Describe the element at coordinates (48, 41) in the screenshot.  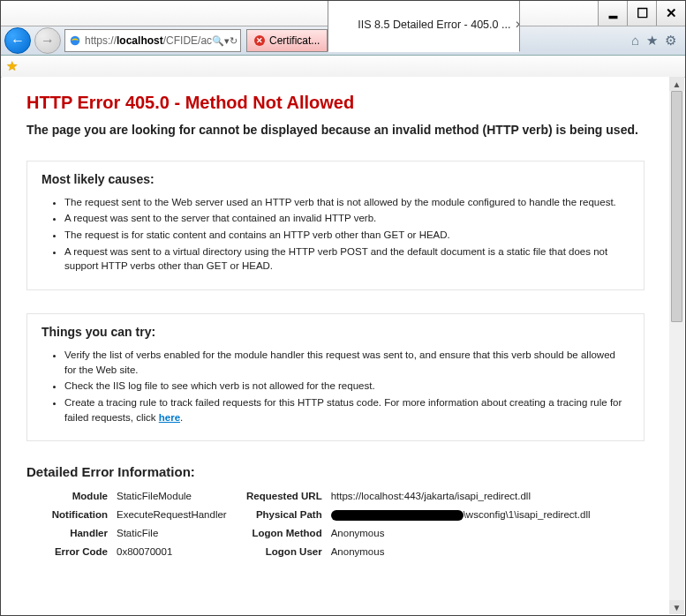
I see `forward-button: →` at that location.